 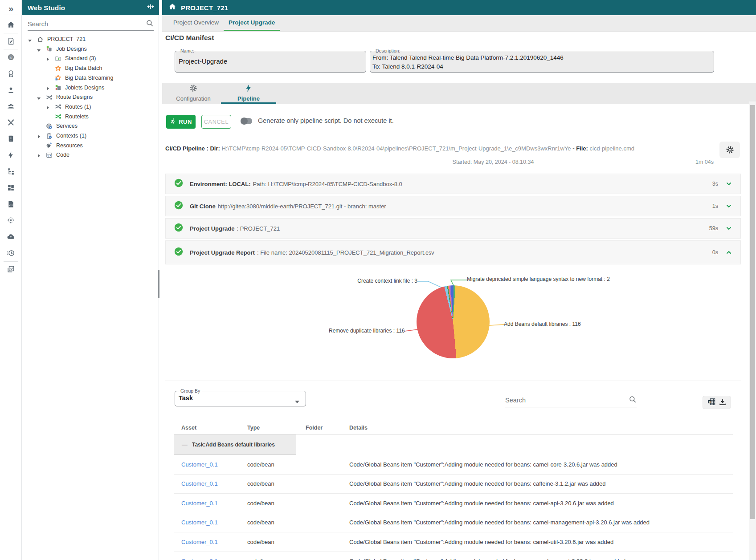 What do you see at coordinates (541, 503) in the screenshot?
I see `details-cell: Code/Global Beans item "Customer":Adding…` at bounding box center [541, 503].